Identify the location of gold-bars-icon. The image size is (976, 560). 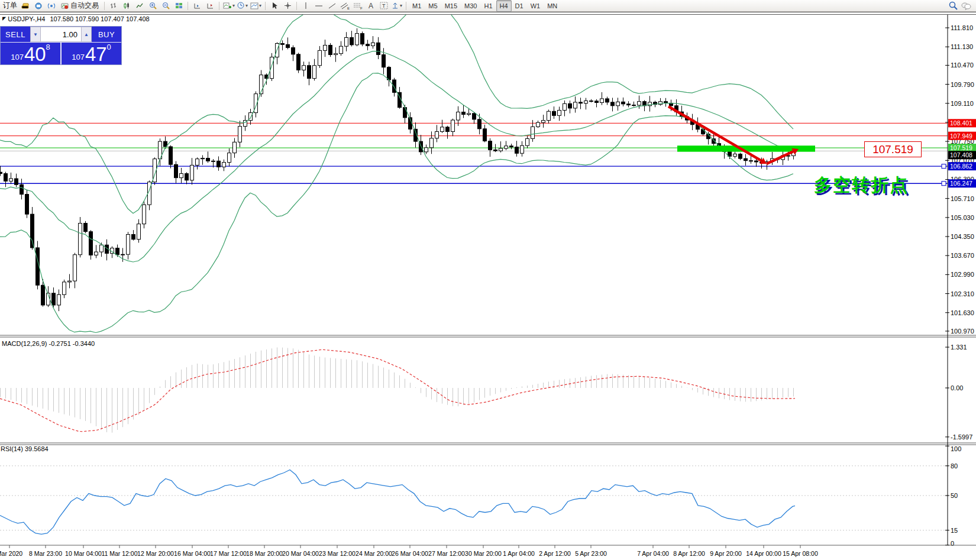
(25, 6).